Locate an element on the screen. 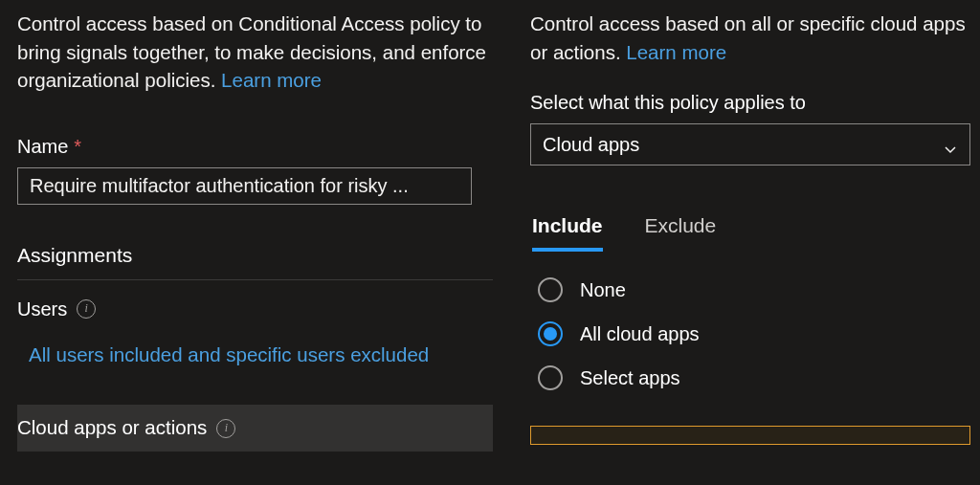 This screenshot has width=980, height=485. option-label: None is located at coordinates (603, 290).